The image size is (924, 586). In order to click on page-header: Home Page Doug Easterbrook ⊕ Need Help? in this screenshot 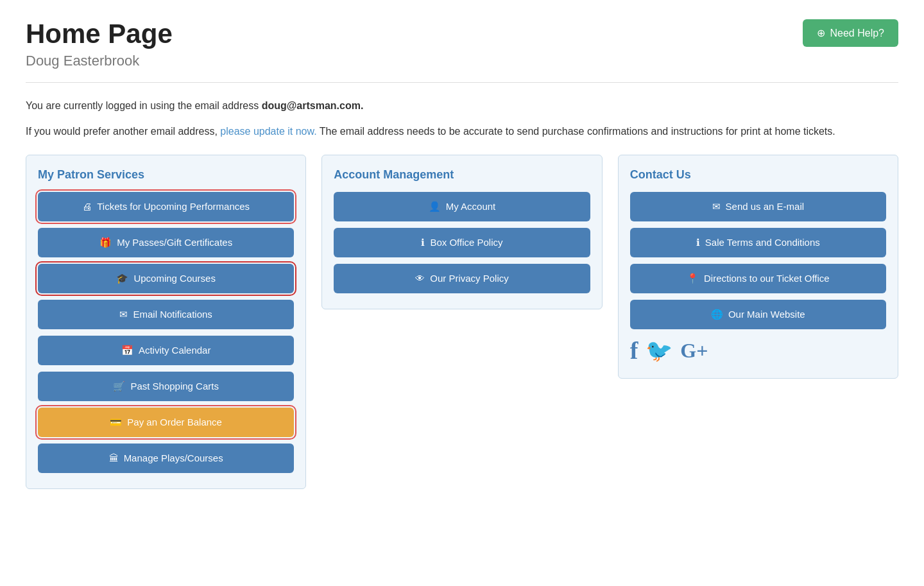, I will do `click(462, 44)`.